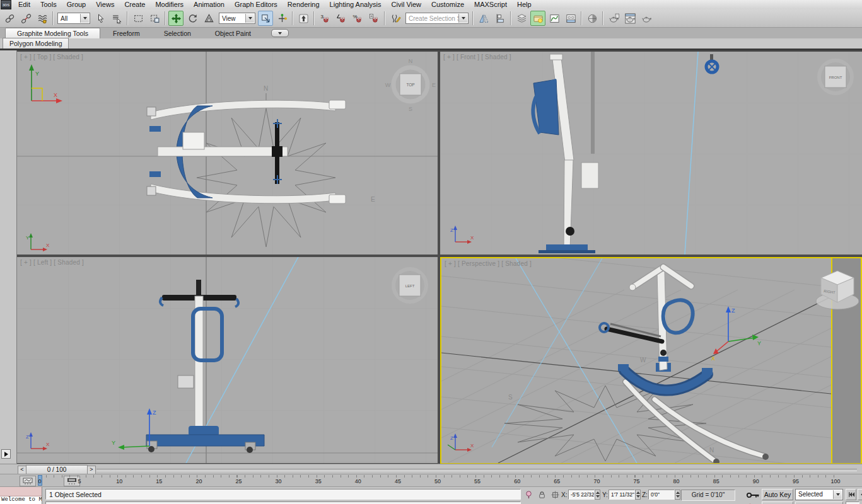 The height and width of the screenshot is (504, 862). I want to click on keyboard-shortcut-override-button, so click(303, 18).